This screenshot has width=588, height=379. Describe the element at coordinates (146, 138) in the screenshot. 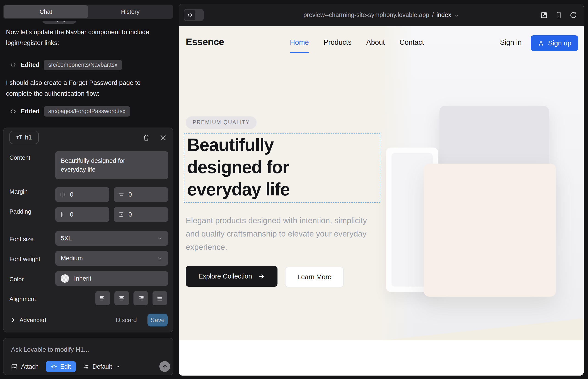

I see `delete-element-button` at that location.